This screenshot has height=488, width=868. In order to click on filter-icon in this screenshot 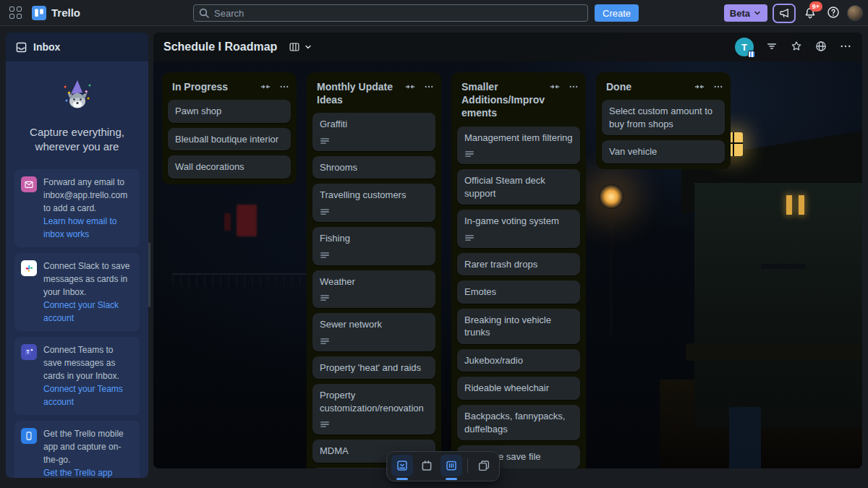, I will do `click(772, 46)`.